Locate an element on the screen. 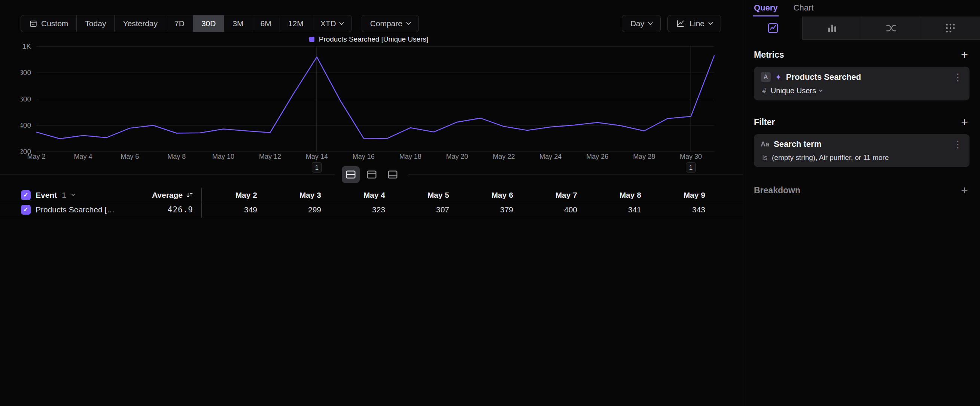 This screenshot has width=980, height=406. metric-card: A ✦ Products Searched ⋮ # Unique Users is located at coordinates (862, 84).